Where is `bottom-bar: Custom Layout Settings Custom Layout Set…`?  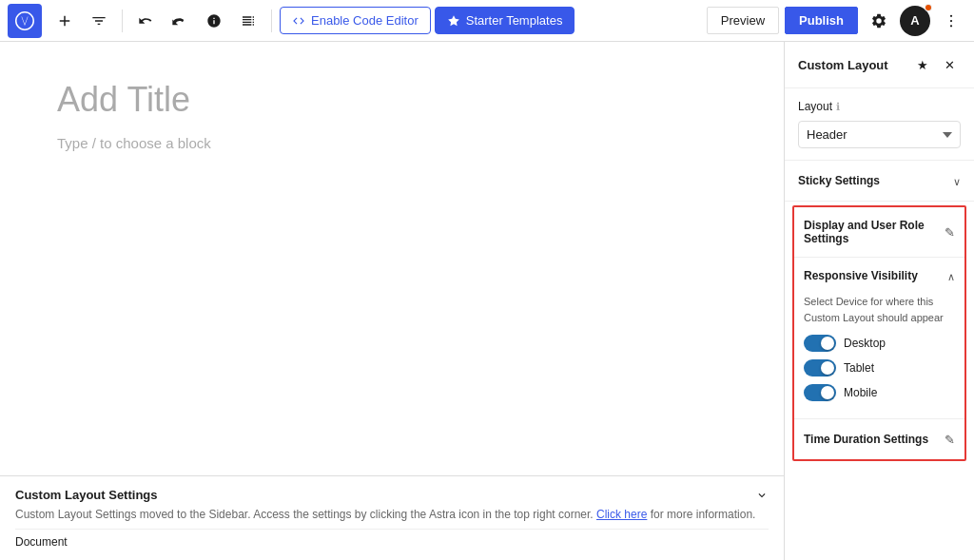
bottom-bar: Custom Layout Settings Custom Layout Set… is located at coordinates (392, 517).